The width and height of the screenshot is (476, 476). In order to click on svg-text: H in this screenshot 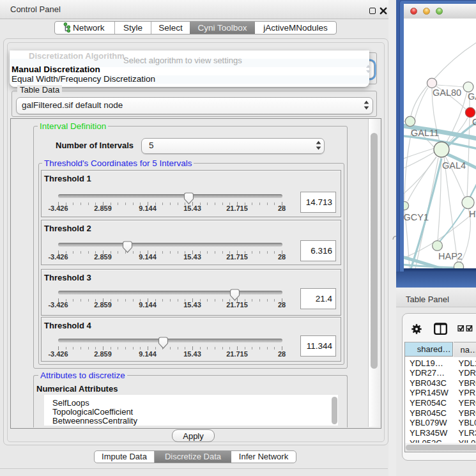, I will do `click(472, 214)`.